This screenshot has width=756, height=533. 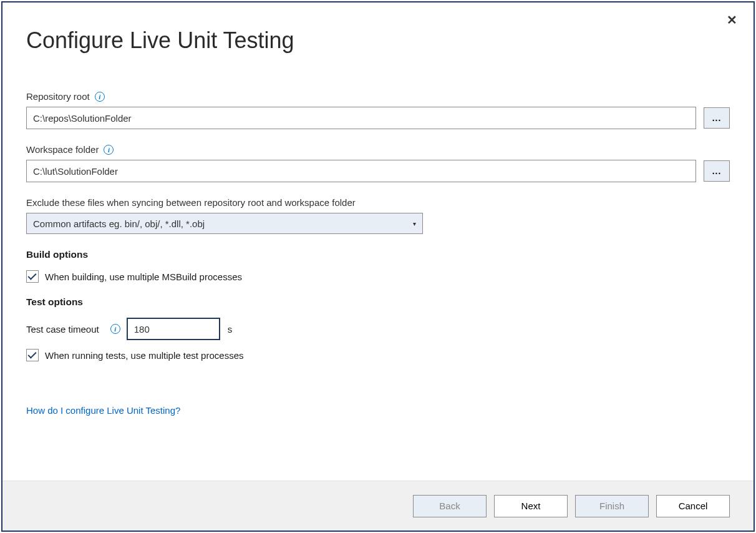 What do you see at coordinates (450, 506) in the screenshot?
I see `back-button: Back` at bounding box center [450, 506].